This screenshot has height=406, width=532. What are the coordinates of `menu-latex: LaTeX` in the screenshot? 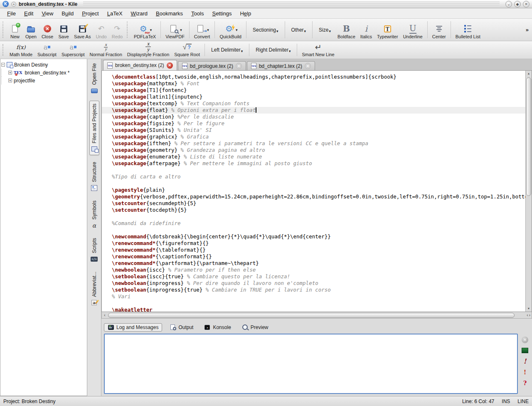 It's located at (115, 13).